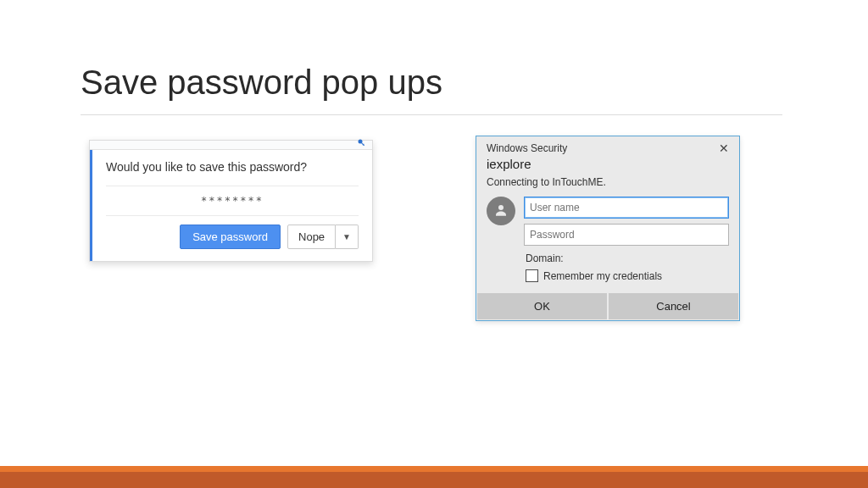 The width and height of the screenshot is (868, 488). I want to click on dialog-subtext: Connecting to InTouchME., so click(608, 186).